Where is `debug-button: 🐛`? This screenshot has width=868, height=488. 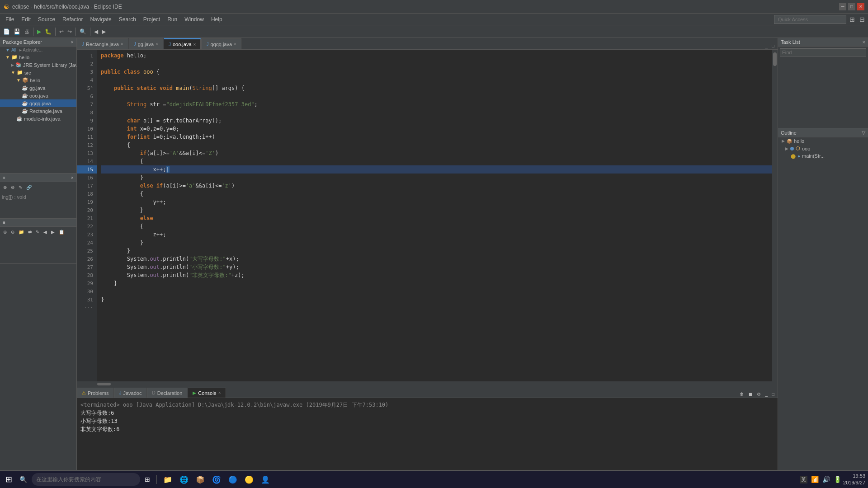
debug-button: 🐛 is located at coordinates (48, 32).